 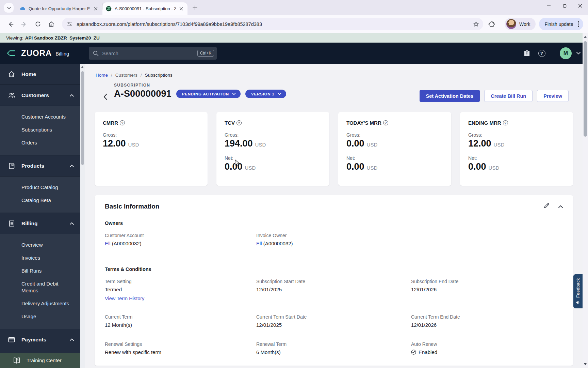 I want to click on sidebar-customers-submenu: Customer Accounts Subscriptions Orders, so click(x=40, y=131).